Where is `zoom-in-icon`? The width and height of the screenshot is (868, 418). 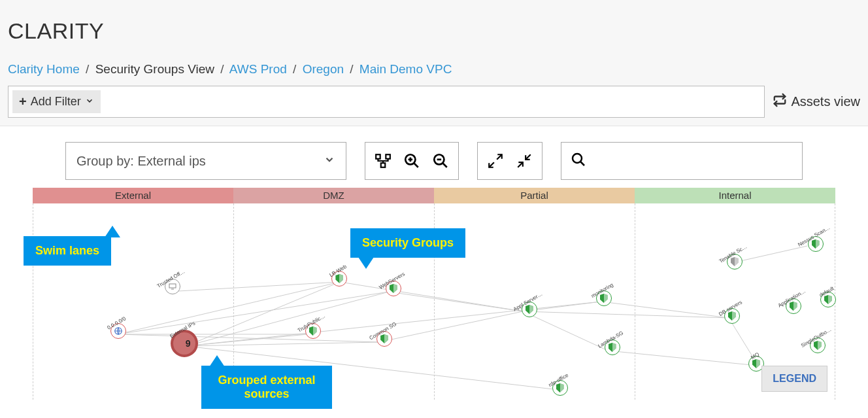 zoom-in-icon is located at coordinates (412, 161).